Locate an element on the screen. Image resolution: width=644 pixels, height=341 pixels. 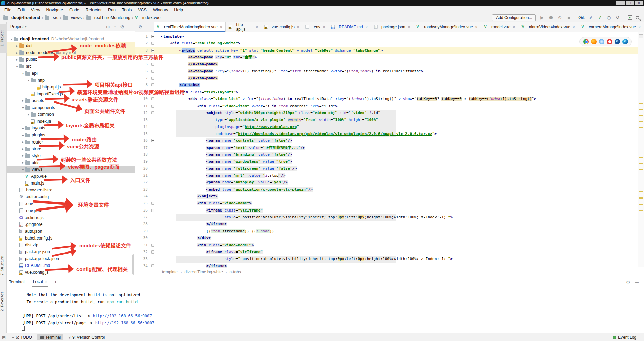
scrollbar-thumb is located at coordinates (133, 264).